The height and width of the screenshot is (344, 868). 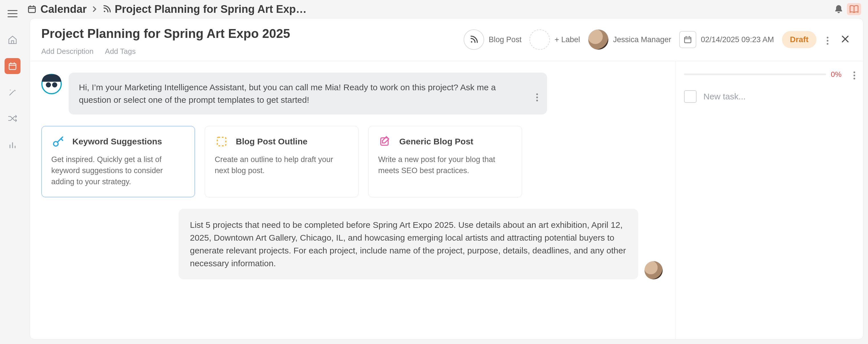 I want to click on dashed-circle-icon, so click(x=540, y=40).